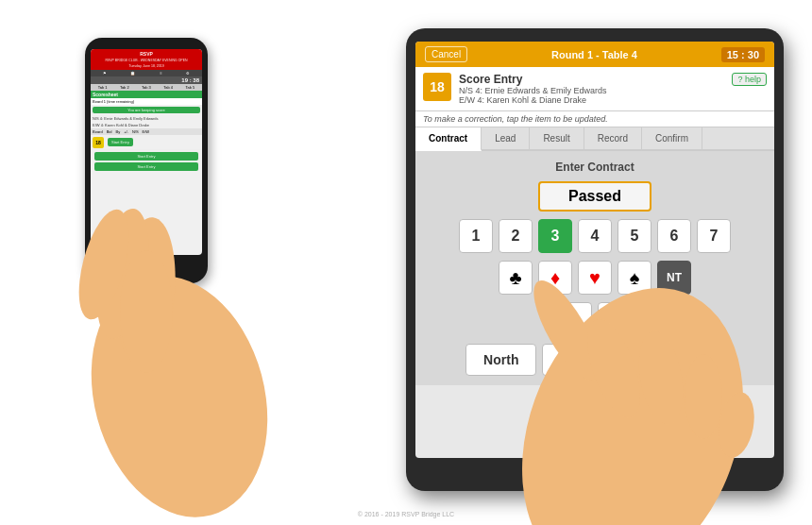 This screenshot has width=812, height=525. Describe the element at coordinates (146, 74) in the screenshot. I see `phone-nav: ⚑ 📋 ≡ ⚙` at that location.